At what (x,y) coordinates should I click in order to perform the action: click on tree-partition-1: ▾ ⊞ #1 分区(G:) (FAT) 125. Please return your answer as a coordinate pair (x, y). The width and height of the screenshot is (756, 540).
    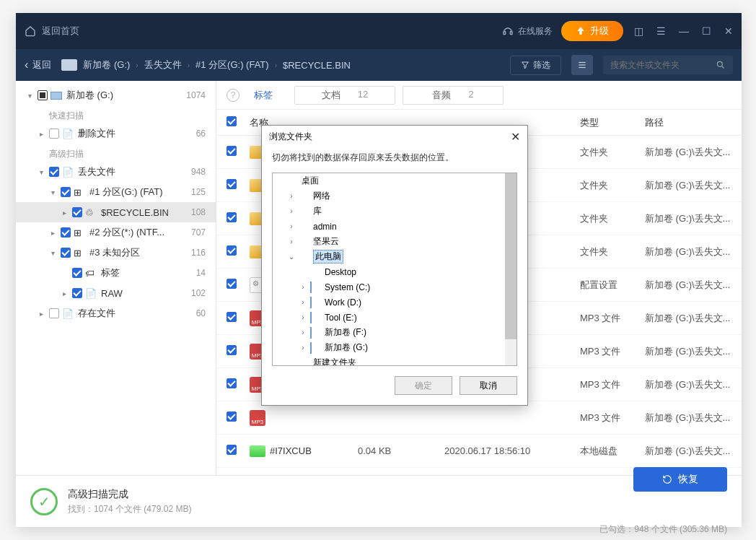
    Looking at the image, I should click on (115, 192).